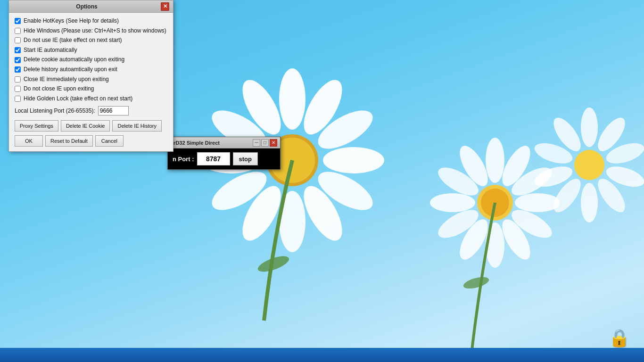 This screenshot has height=362, width=644. I want to click on delete-history-label: Delete history autoamtically upon exit, so click(71, 70).